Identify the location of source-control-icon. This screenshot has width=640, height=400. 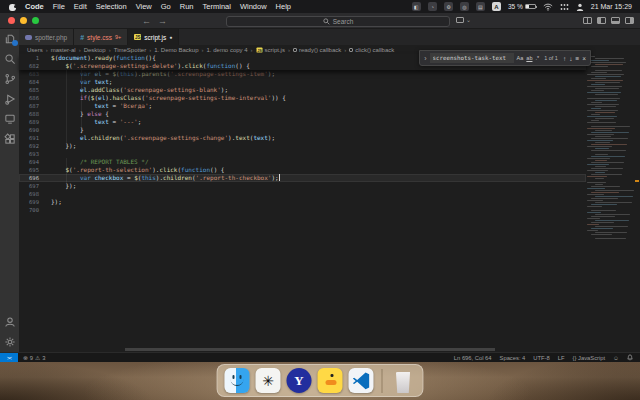
(10, 78).